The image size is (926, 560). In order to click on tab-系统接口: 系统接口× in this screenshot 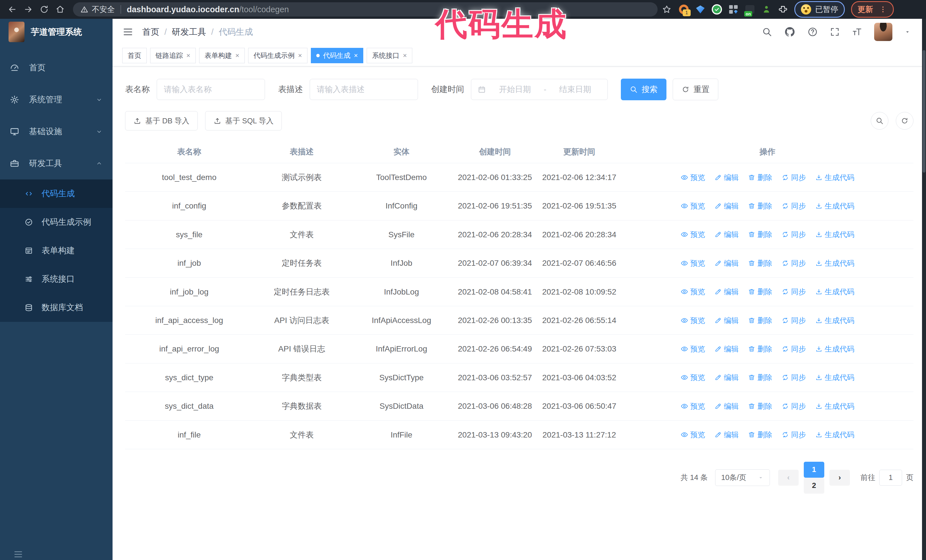, I will do `click(389, 56)`.